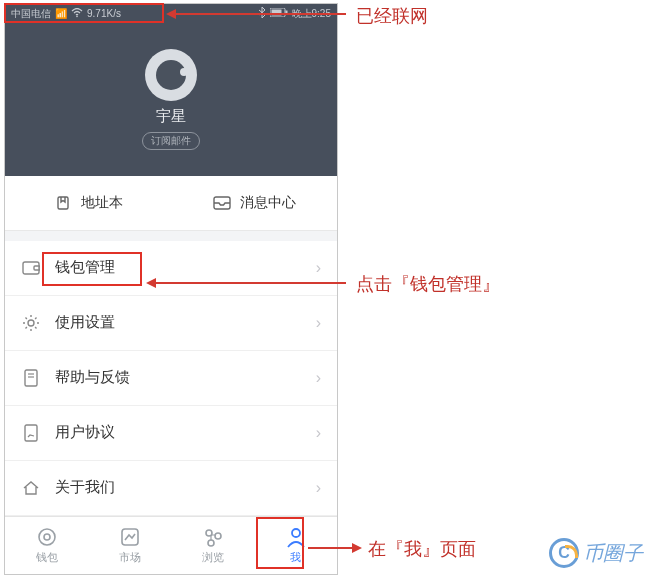 This screenshot has width=649, height=580. What do you see at coordinates (171, 324) in the screenshot?
I see `row-settings: 使用设置 ›` at bounding box center [171, 324].